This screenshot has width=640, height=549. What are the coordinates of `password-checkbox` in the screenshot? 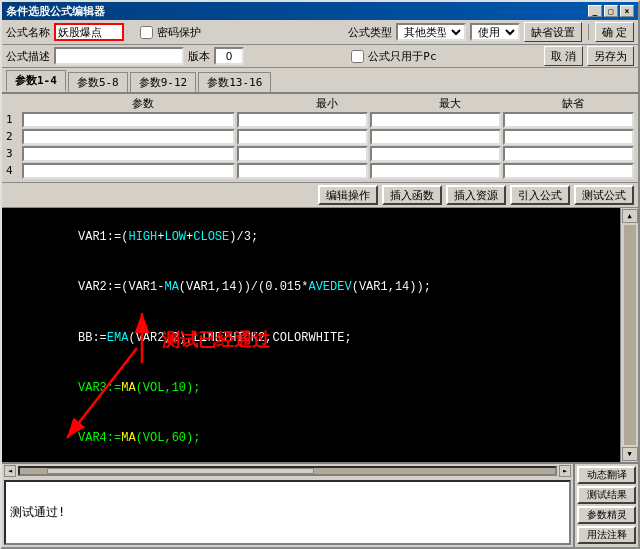 It's located at (146, 32).